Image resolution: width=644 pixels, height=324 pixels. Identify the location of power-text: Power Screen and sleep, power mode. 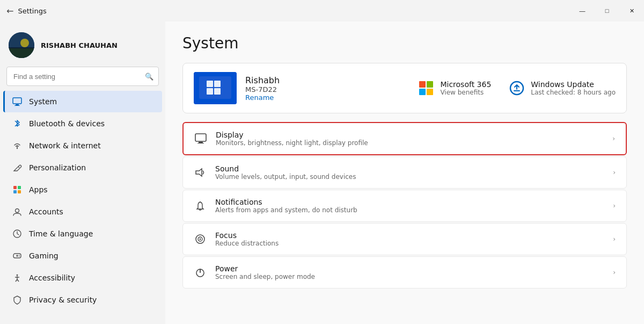
(410, 272).